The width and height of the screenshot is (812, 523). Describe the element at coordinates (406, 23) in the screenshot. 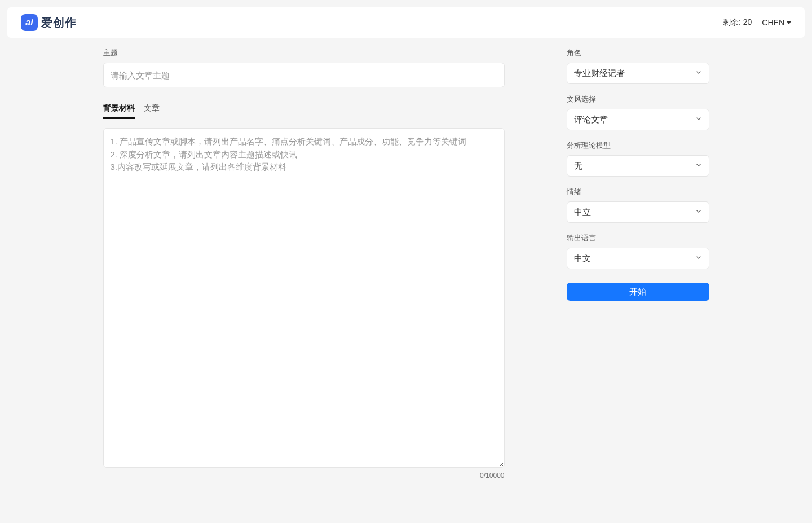

I see `app-header: ai 爱创作 剩余: 20 CHEN` at that location.